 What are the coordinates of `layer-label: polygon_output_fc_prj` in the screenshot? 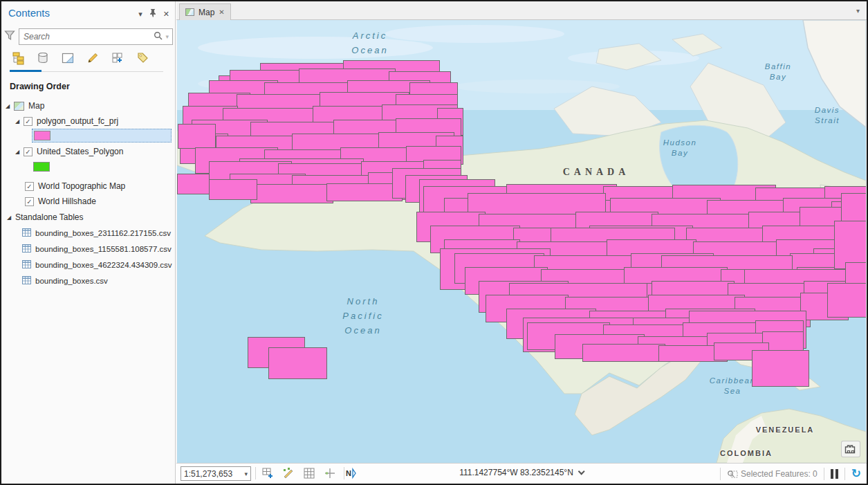 It's located at (77, 121).